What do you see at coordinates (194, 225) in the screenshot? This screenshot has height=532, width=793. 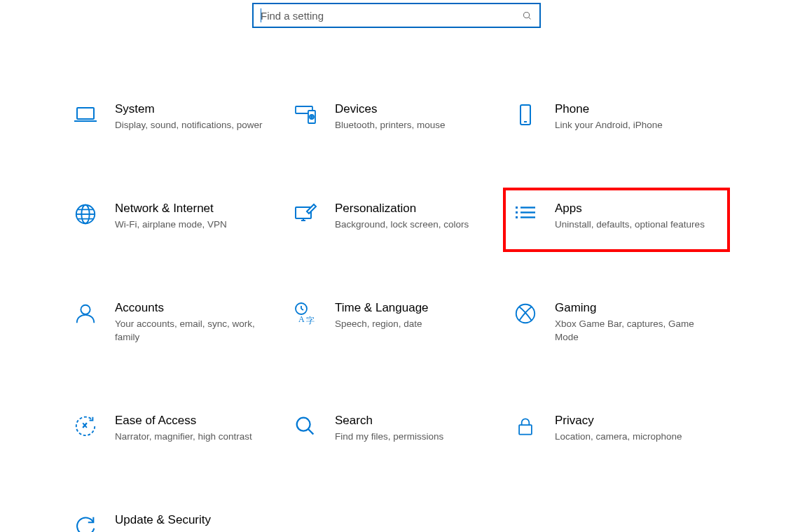 I see `tile-desc: Wi-Fi, airplane mode, VPN` at bounding box center [194, 225].